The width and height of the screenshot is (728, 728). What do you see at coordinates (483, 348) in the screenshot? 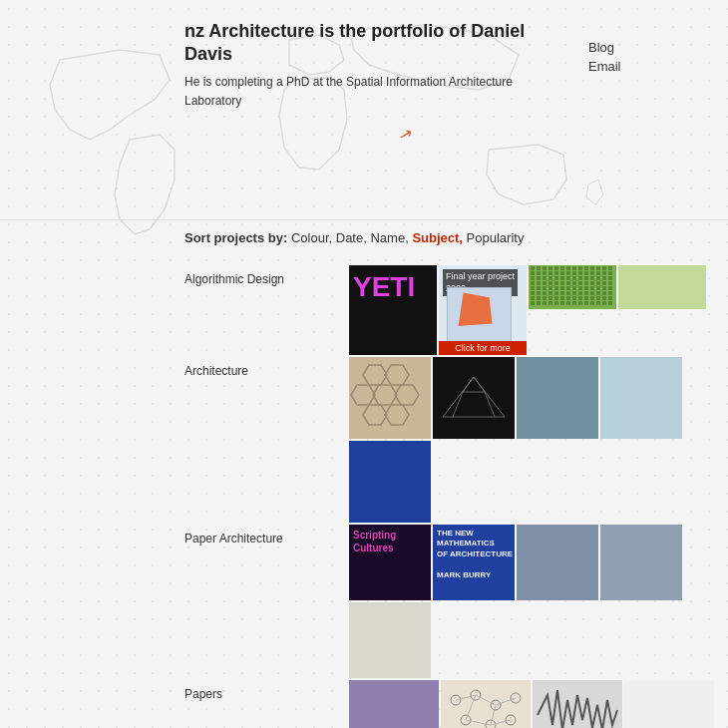
I see `click-for-more-algorithmic-design-1: Click for more` at bounding box center [483, 348].